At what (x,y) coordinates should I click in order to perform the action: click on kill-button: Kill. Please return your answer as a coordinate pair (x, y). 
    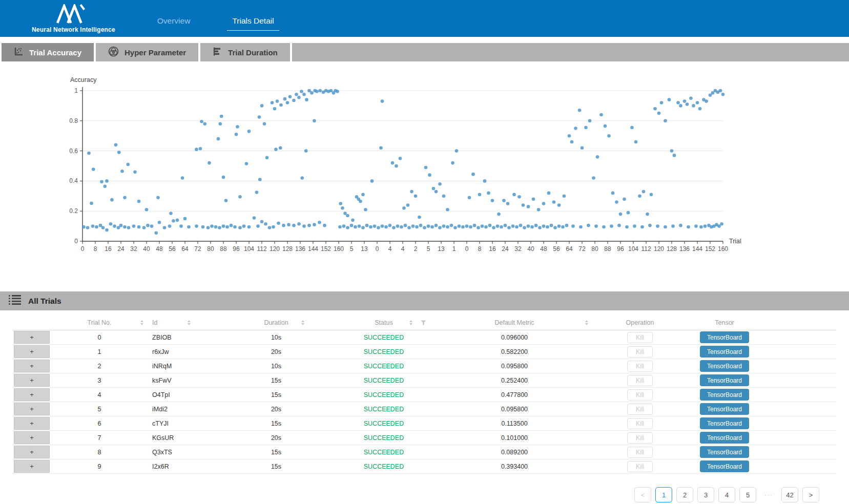
    Looking at the image, I should click on (640, 424).